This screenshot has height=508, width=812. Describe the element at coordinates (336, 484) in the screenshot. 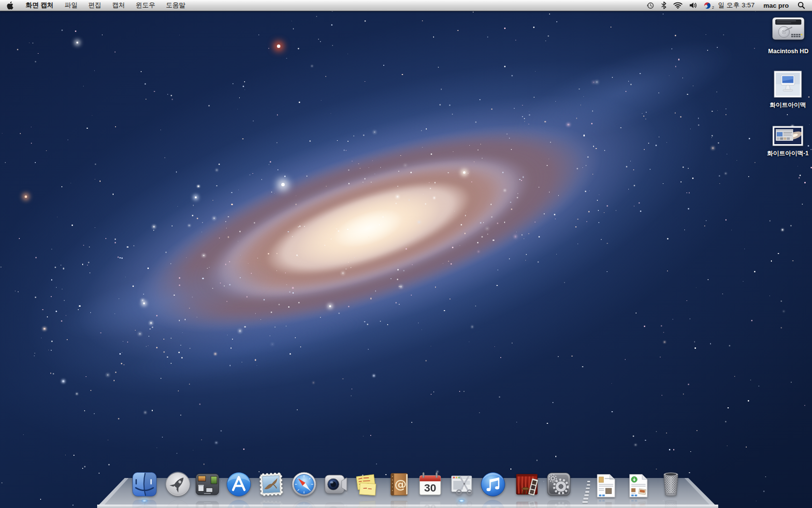

I see `facetime-icon` at that location.